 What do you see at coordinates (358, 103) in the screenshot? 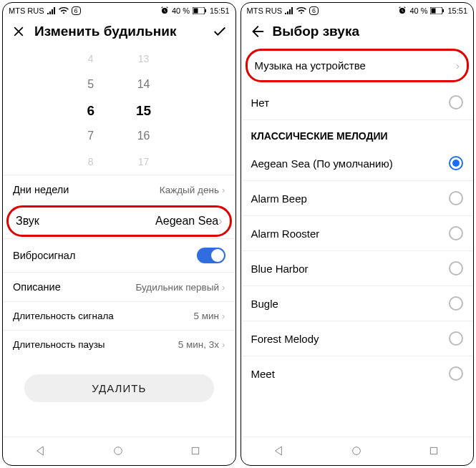
I see `row-none: Нет` at bounding box center [358, 103].